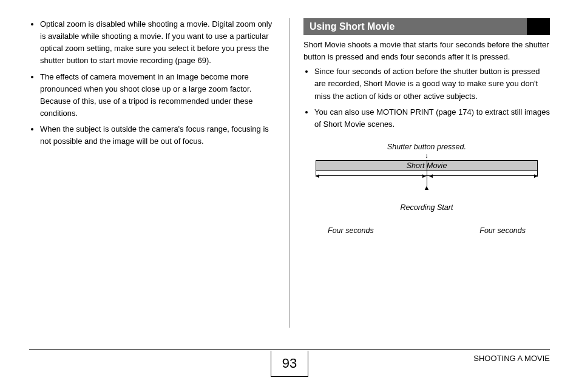 The height and width of the screenshot is (392, 579). Describe the element at coordinates (290, 350) in the screenshot. I see `footer-rule` at that location.